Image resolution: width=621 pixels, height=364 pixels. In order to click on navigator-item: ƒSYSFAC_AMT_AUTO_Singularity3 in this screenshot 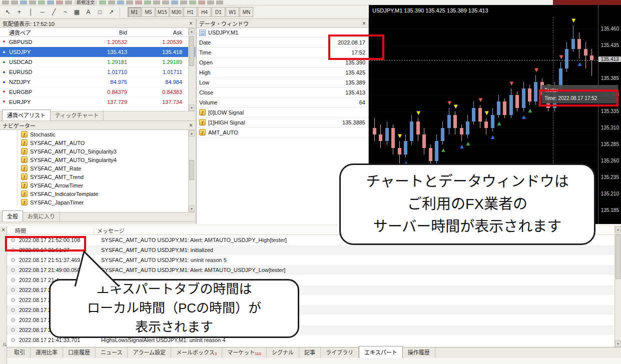, I will do `click(94, 151)`.